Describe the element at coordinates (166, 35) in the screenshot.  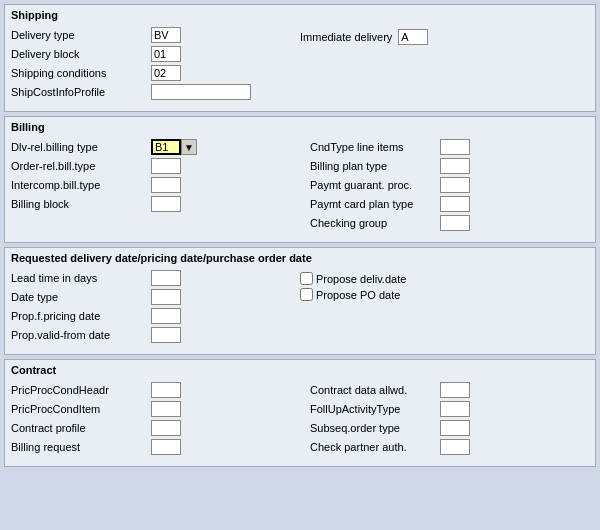
I see `delivery-type-input` at that location.